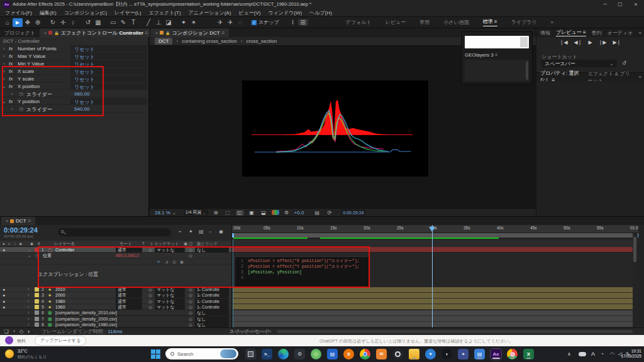 This screenshot has width=644, height=362. I want to click on transform-box-icon: ◇, so click(21, 332).